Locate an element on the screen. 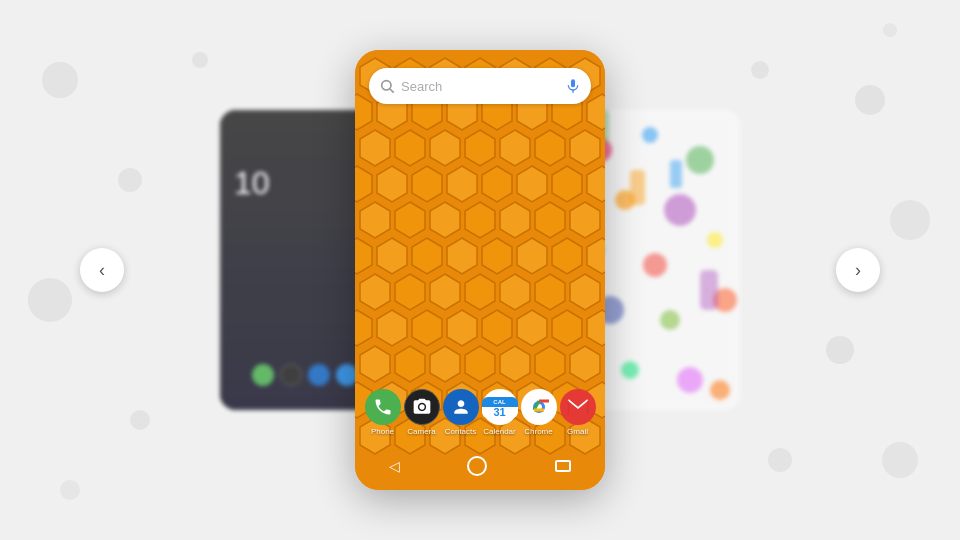 This screenshot has width=960, height=540. chrome-app-label: Chrome is located at coordinates (538, 432).